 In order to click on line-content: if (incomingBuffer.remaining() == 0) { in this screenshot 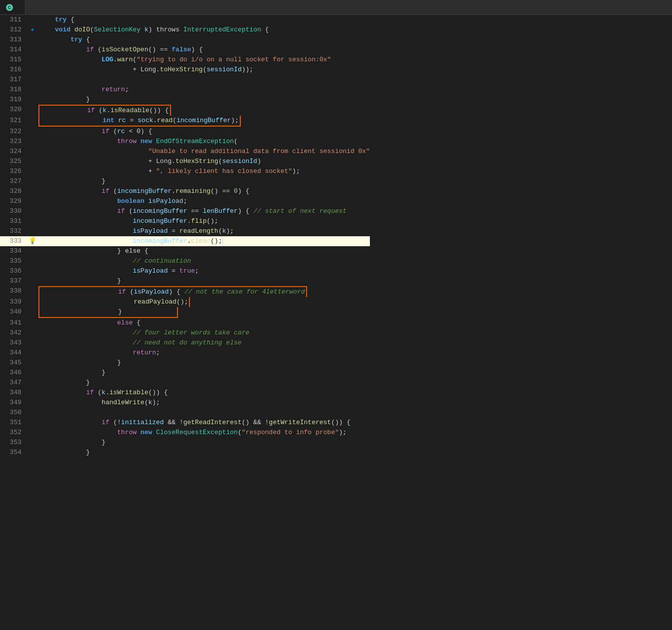, I will do `click(203, 191)`.